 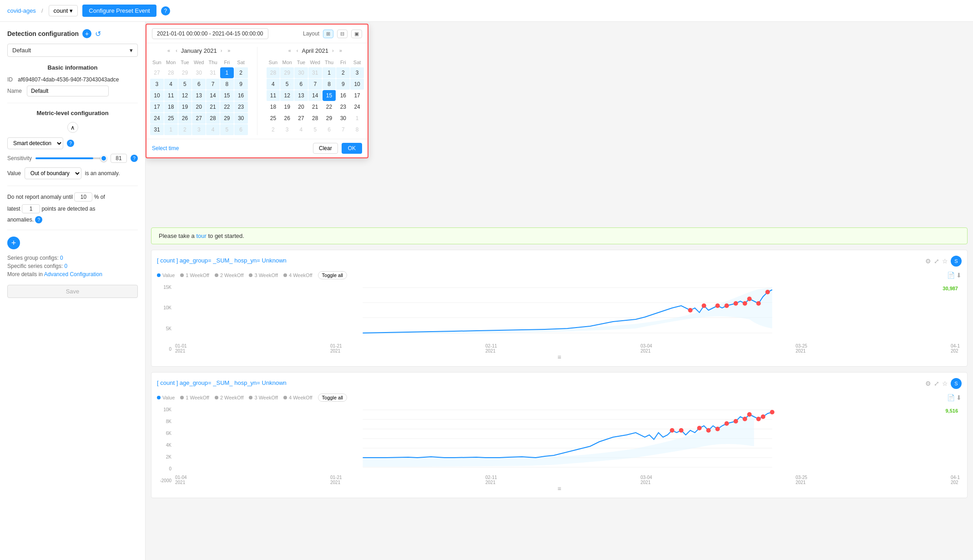 I want to click on layout-btn-3: ▣, so click(x=357, y=34).